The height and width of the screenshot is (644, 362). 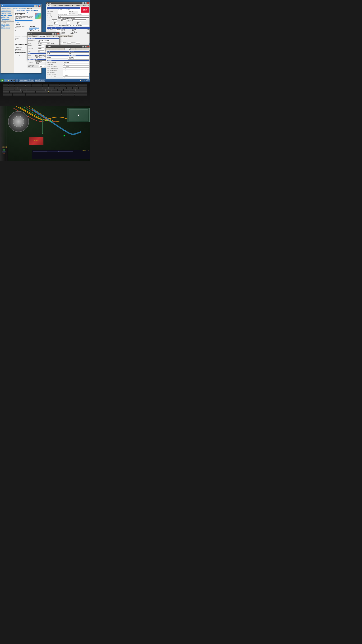 I want to click on tech-label: Technology, so click(x=52, y=16).